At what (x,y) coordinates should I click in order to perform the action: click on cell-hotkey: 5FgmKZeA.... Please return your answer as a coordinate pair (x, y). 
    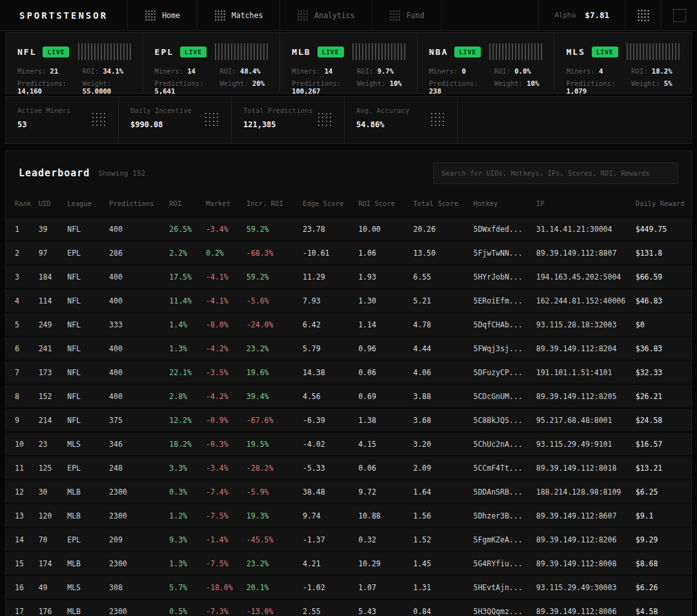
    Looking at the image, I should click on (505, 540).